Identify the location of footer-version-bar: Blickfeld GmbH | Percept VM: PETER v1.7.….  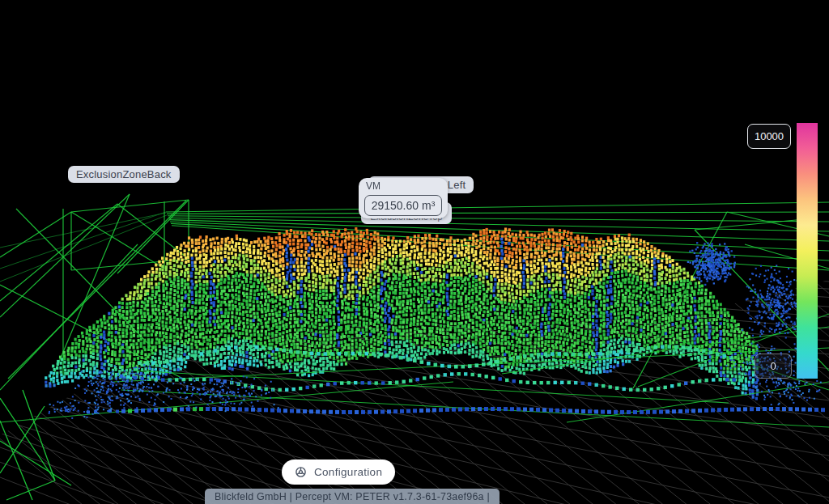
(352, 497).